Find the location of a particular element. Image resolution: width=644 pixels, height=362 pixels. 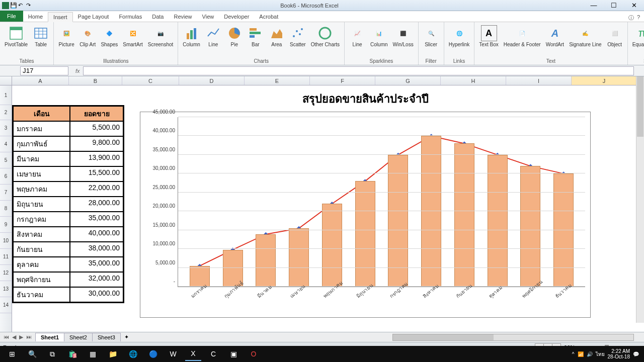

row-header: 4 is located at coordinates (6, 144).